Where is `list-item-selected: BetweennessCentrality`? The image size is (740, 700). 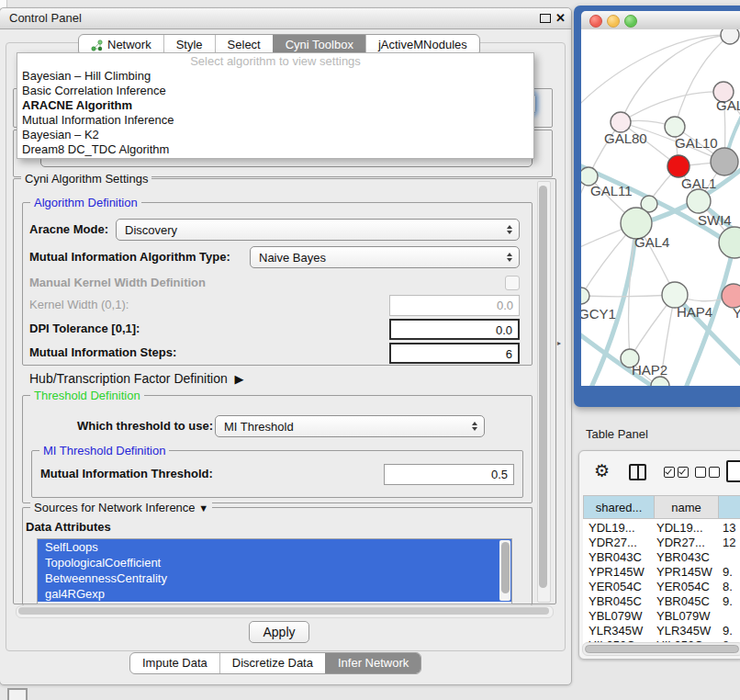
list-item-selected: BetweennessCentrality is located at coordinates (275, 579).